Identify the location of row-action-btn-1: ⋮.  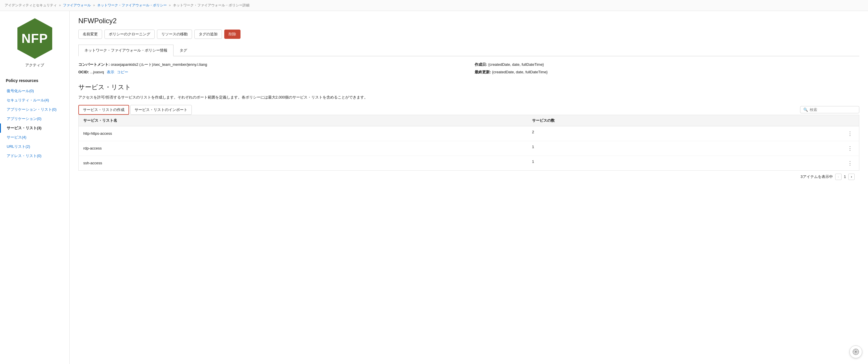
(850, 148).